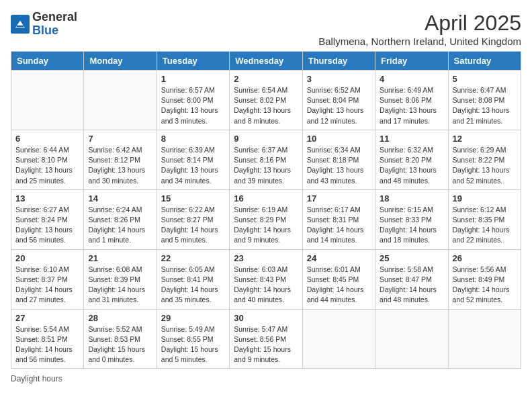  Describe the element at coordinates (193, 226) in the screenshot. I see `day-info: Sunrise: 6:22 AMSunset: 8:27 PMDaylight:…` at that location.